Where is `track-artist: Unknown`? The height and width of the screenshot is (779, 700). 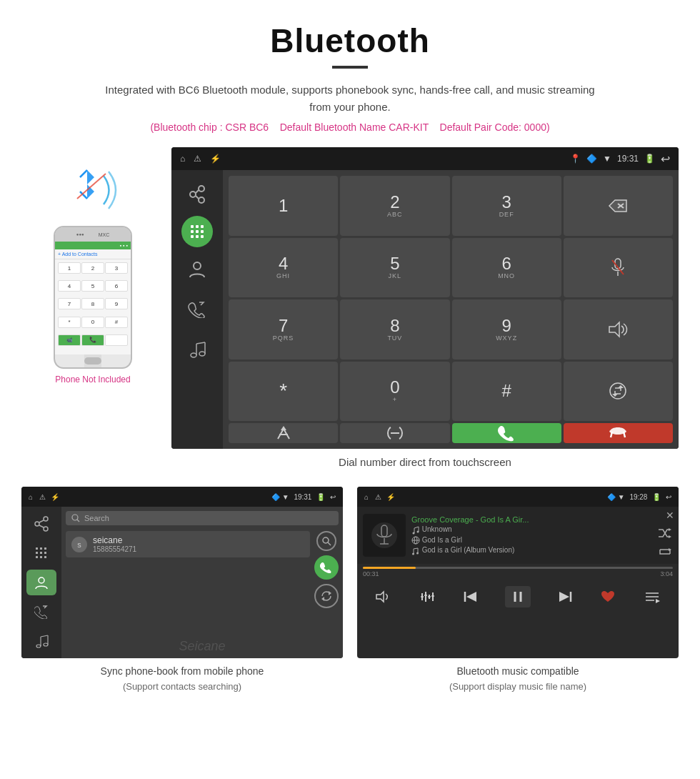
track-artist: Unknown is located at coordinates (531, 530).